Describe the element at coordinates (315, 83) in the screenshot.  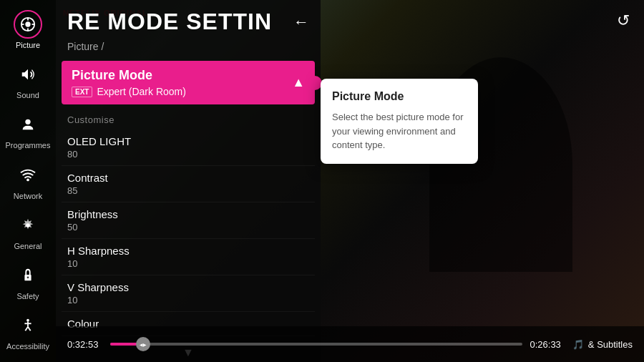
I see `selection-dot` at that location.